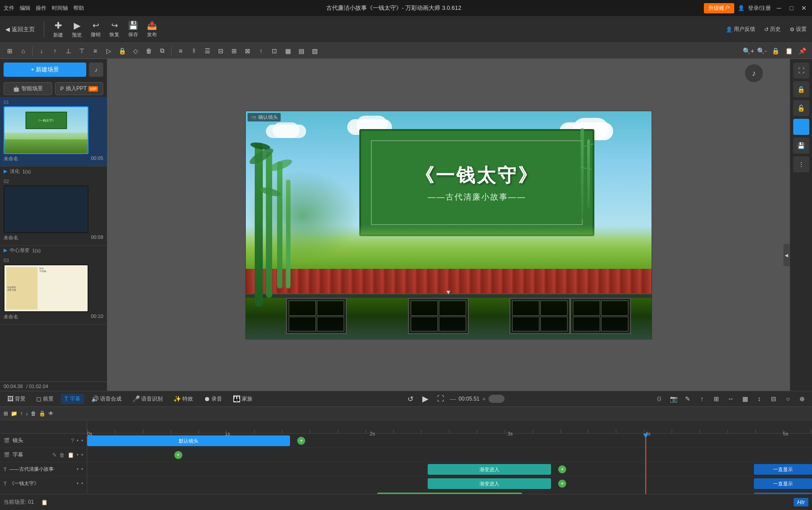 This screenshot has width=812, height=510. I want to click on replay-button: ↺, so click(410, 399).